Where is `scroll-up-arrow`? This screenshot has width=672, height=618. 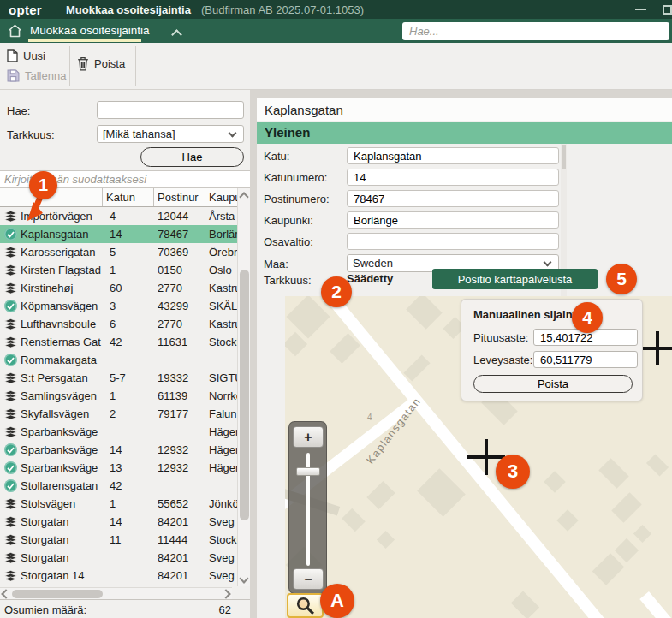
scroll-up-arrow is located at coordinates (243, 197).